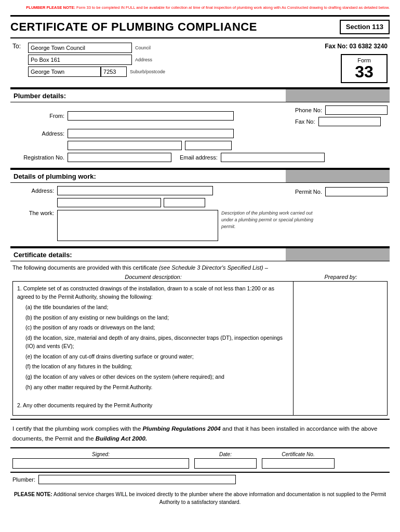  What do you see at coordinates (175, 27) in the screenshot?
I see `page-title: CERTIFICATE OF PLUMBING COMPLIANCE` at bounding box center [175, 27].